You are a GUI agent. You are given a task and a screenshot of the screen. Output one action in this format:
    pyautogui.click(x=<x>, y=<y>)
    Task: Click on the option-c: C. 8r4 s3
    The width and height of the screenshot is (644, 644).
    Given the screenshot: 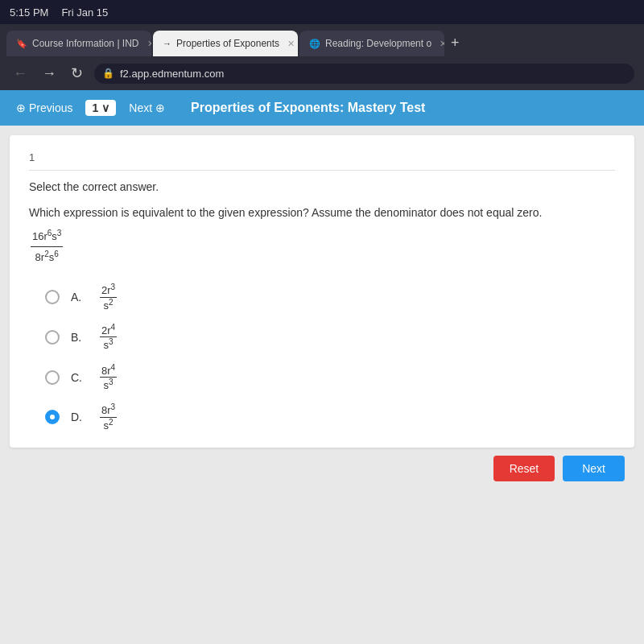 What is the action you would take?
    pyautogui.click(x=330, y=378)
    